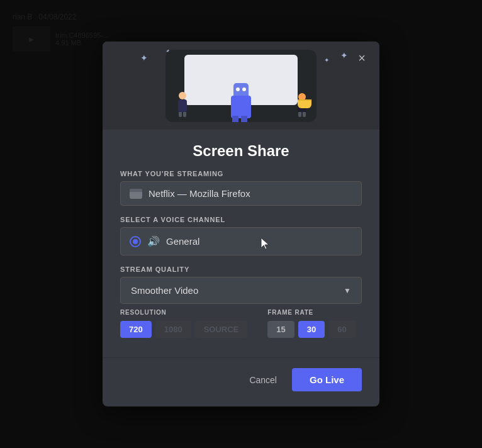  What do you see at coordinates (347, 291) in the screenshot?
I see `chevron-down-icon: ▼` at bounding box center [347, 291].